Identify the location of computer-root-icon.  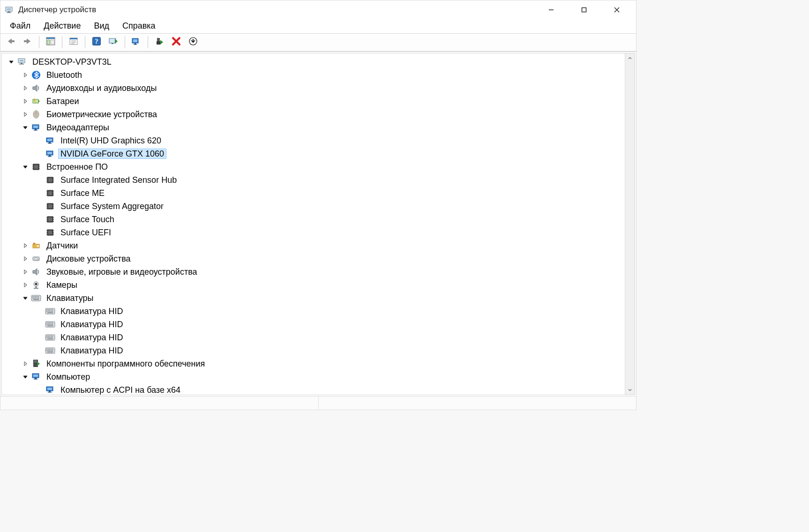
(22, 62).